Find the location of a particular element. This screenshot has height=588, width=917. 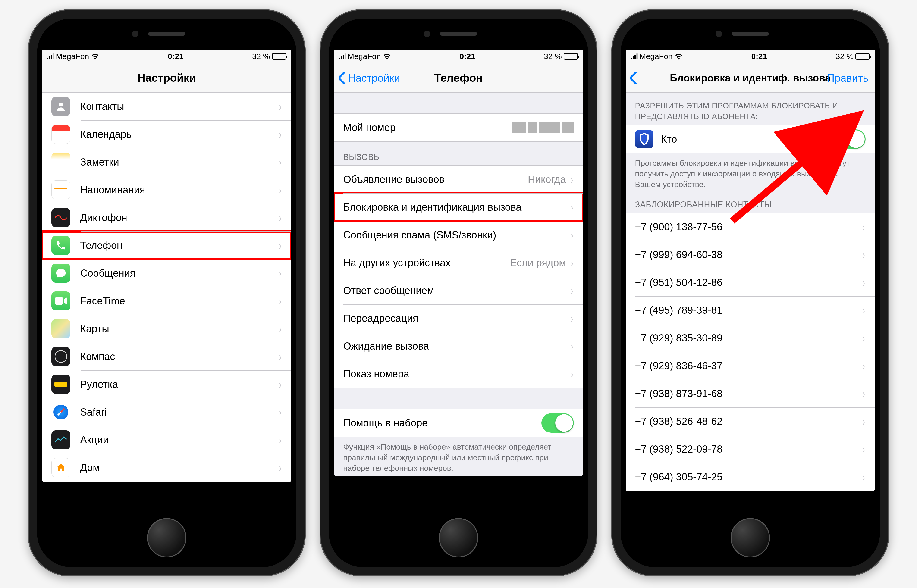

blocked-row: +7 (929) 835-30-89› is located at coordinates (750, 338).